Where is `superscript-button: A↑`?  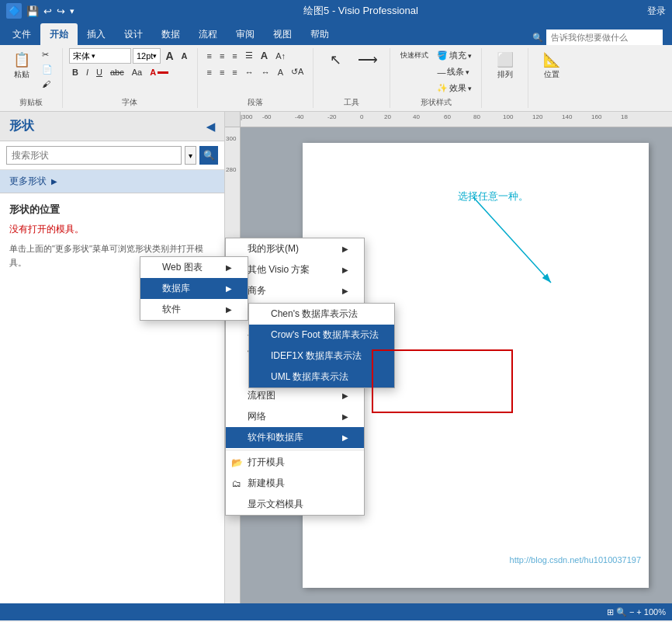
superscript-button: A↑ is located at coordinates (281, 56).